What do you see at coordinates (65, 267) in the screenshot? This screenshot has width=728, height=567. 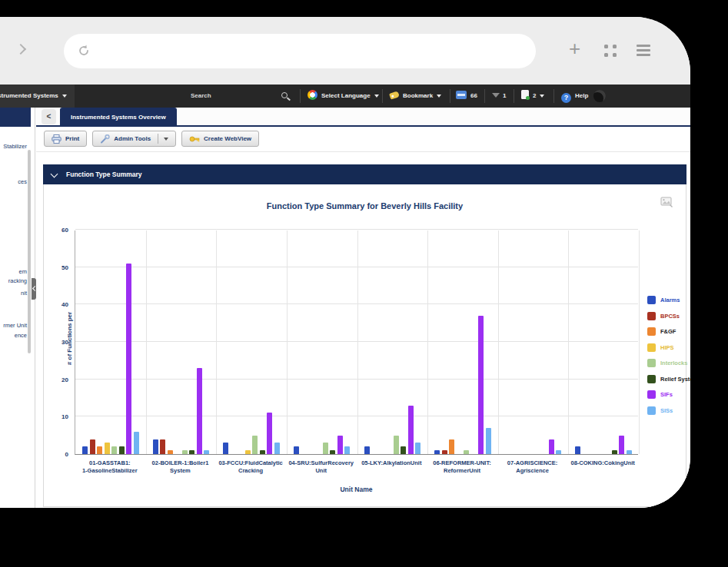 I see `y-tick-label: 50` at bounding box center [65, 267].